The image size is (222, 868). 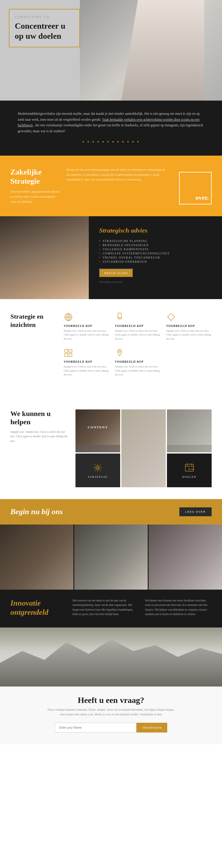 I want to click on innovatie-images, so click(x=111, y=557).